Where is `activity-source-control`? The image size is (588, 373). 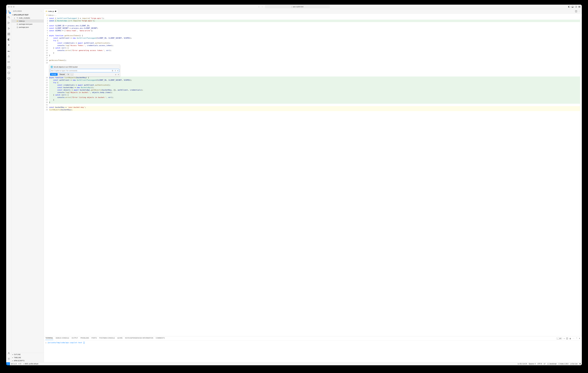
activity-source-control is located at coordinates (9, 23).